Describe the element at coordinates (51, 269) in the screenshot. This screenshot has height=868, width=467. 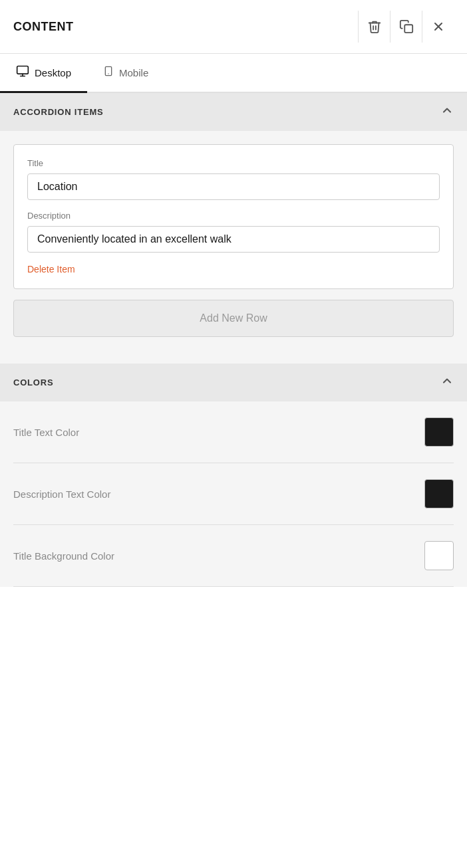
I see `delete-item-button: Delete Item` at that location.